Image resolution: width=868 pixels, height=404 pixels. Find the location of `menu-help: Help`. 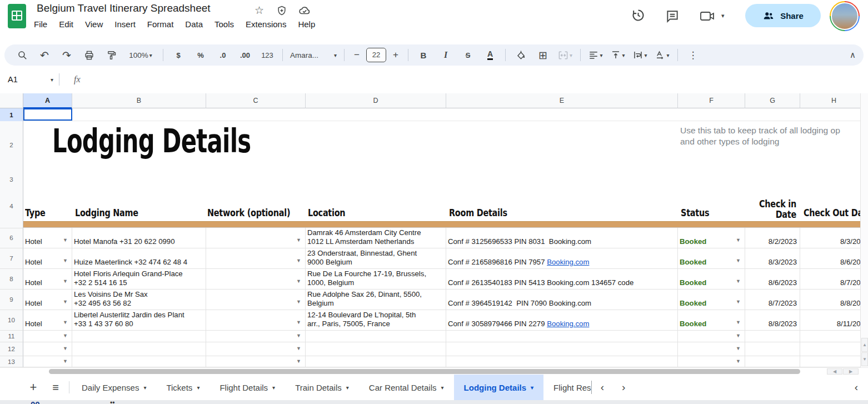

menu-help: Help is located at coordinates (307, 24).